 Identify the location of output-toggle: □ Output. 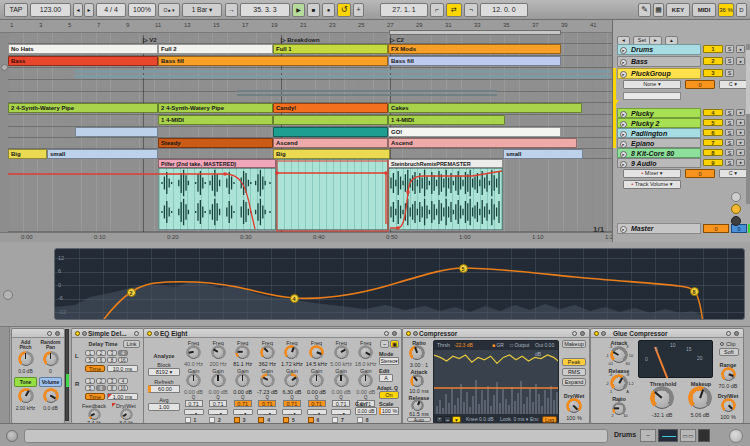
(520, 346).